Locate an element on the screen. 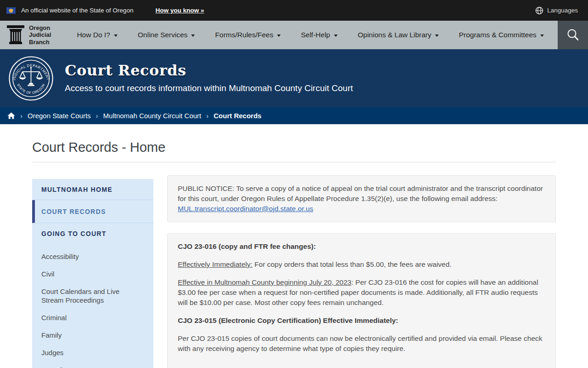  search-button is located at coordinates (573, 35).